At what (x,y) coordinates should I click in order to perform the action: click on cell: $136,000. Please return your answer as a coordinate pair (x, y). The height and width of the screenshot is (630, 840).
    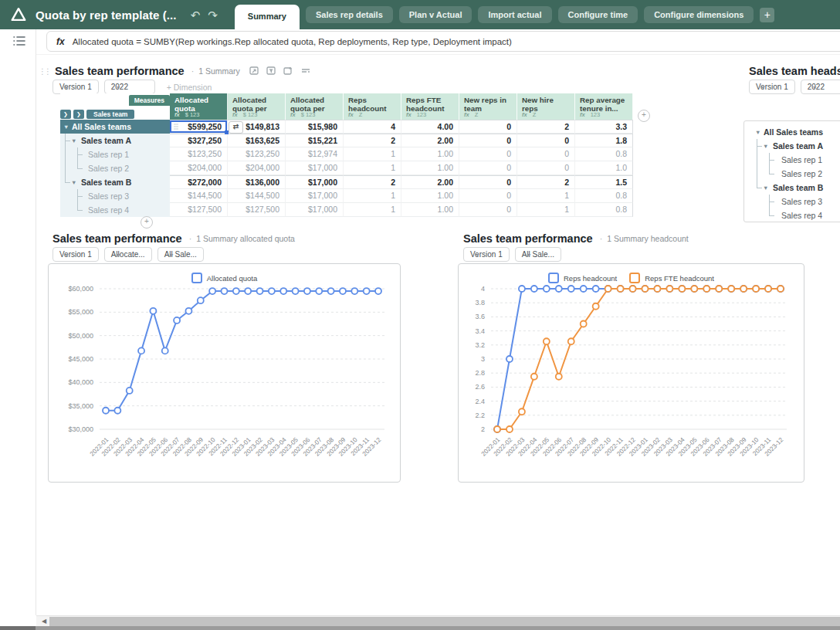
    Looking at the image, I should click on (256, 182).